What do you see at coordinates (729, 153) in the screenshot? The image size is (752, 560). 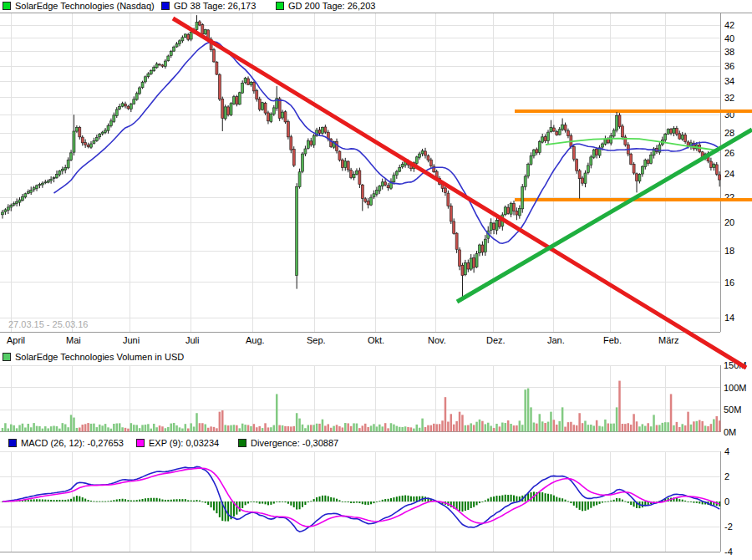 I see `price-tick-label: 26` at bounding box center [729, 153].